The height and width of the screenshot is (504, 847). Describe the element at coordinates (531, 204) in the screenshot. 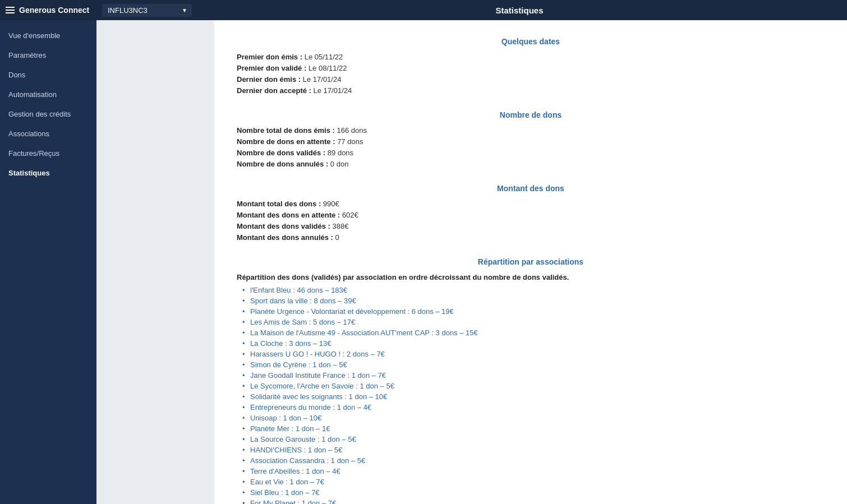

I see `montant-total-row: Montant total des dons : 990€` at that location.